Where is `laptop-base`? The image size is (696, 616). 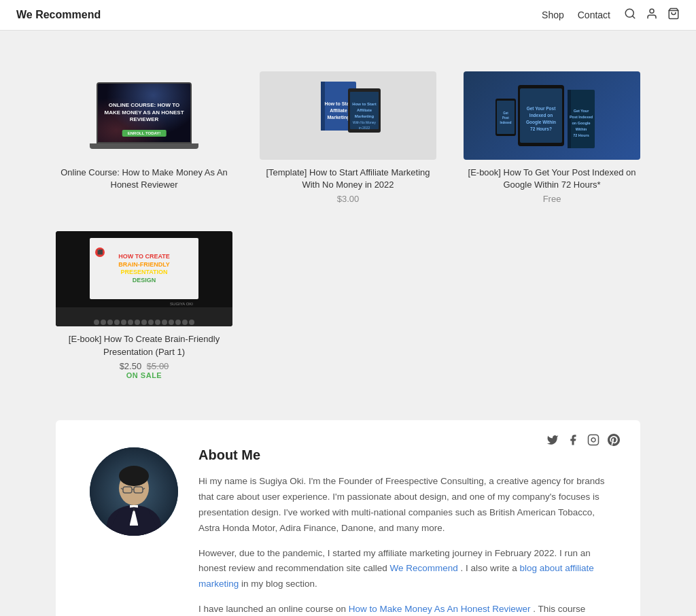
laptop-base is located at coordinates (144, 146).